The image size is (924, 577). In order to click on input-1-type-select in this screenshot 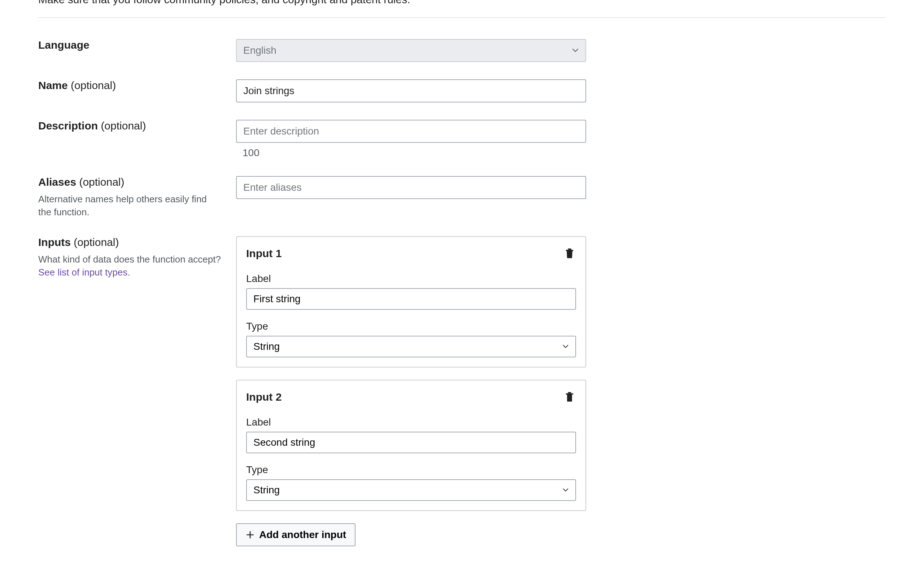, I will do `click(411, 347)`.